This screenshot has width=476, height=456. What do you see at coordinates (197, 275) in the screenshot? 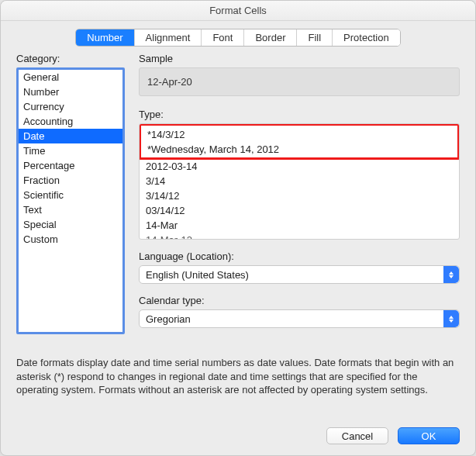
I see `language-value: English (United States)` at bounding box center [197, 275].